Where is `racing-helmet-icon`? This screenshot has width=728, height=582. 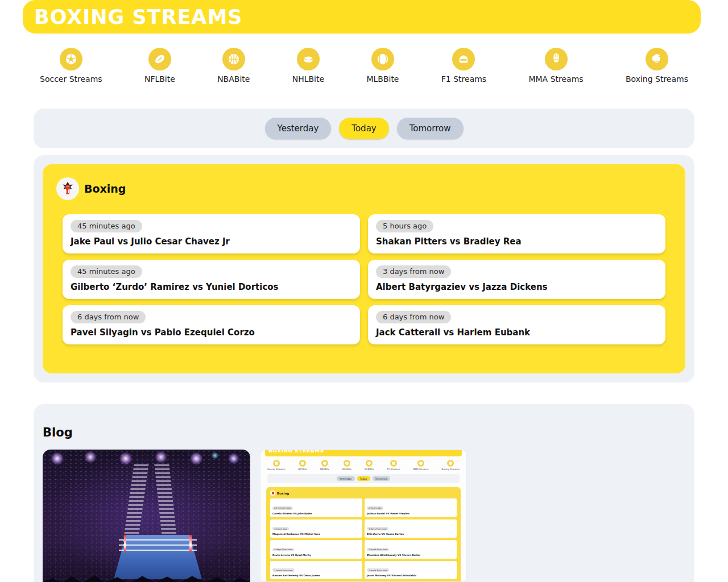 racing-helmet-icon is located at coordinates (464, 59).